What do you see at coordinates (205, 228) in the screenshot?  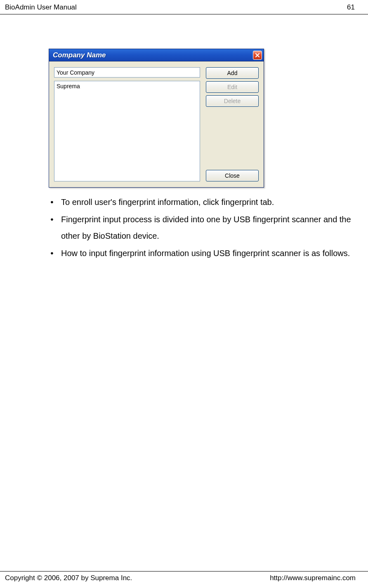 I see `body-content: To enroll user's fingerprint information…` at bounding box center [205, 228].